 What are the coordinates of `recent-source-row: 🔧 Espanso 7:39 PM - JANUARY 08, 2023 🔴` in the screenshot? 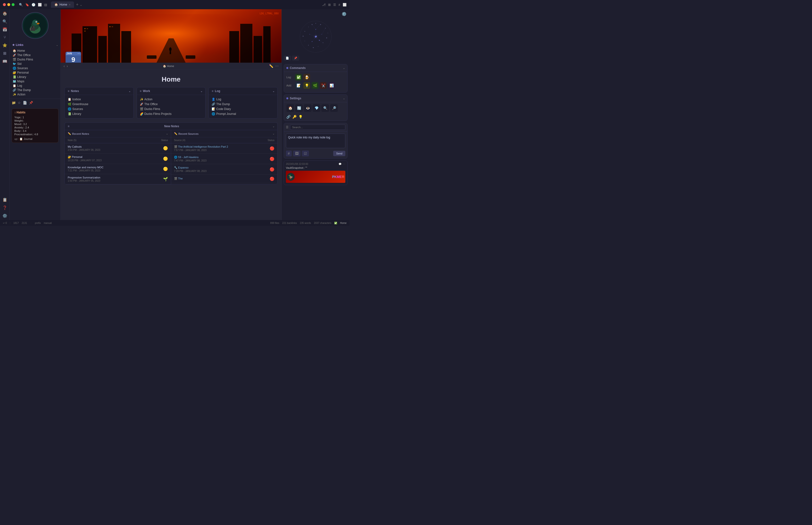 It's located at (224, 169).